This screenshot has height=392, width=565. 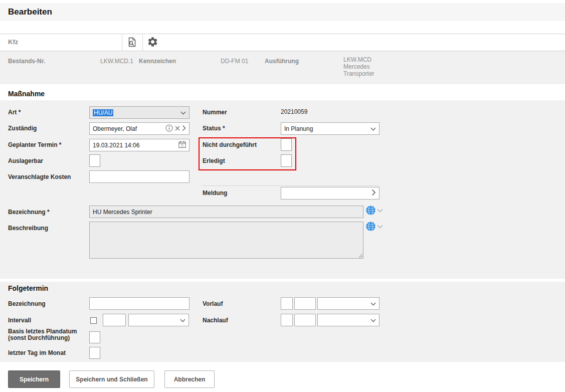 What do you see at coordinates (27, 304) in the screenshot?
I see `folge-bezeichnung-label: Bezeichnung` at bounding box center [27, 304].